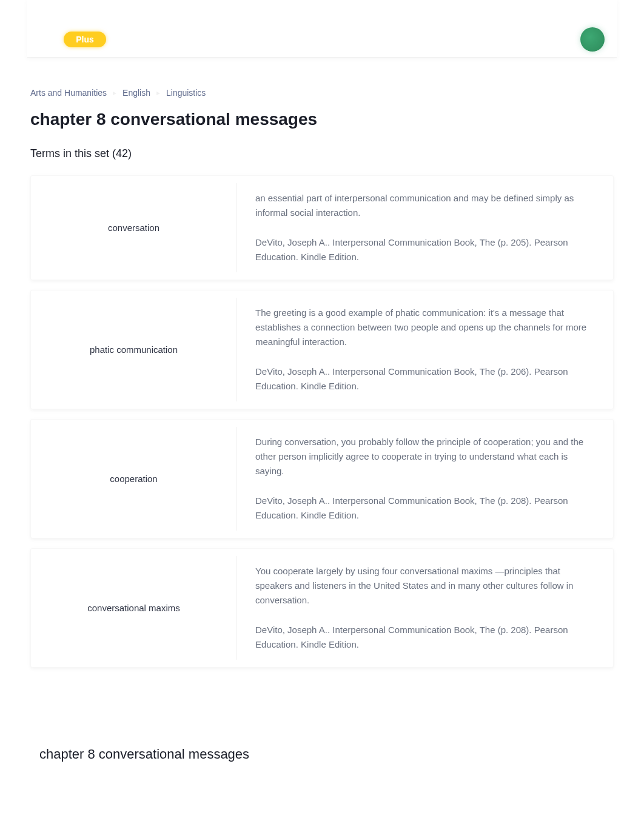  What do you see at coordinates (186, 93) in the screenshot?
I see `breadcrumb-item-linguistics: Linguistics` at bounding box center [186, 93].